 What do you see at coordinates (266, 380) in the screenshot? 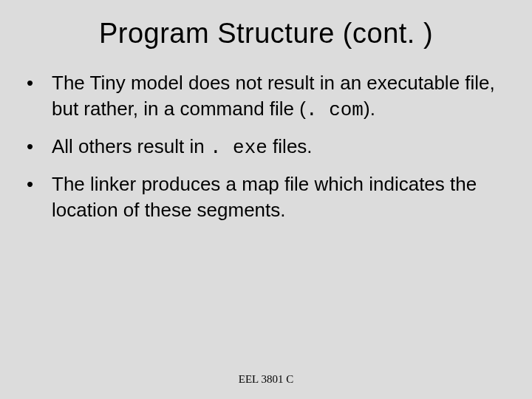
I see `slide-footer: EEL 3801 C` at bounding box center [266, 380].